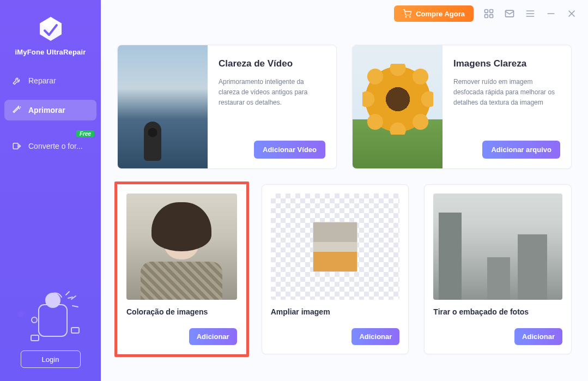 Image resolution: width=588 pixels, height=381 pixels. What do you see at coordinates (50, 335) in the screenshot?
I see `sidebar-bottom: Login` at bounding box center [50, 335].